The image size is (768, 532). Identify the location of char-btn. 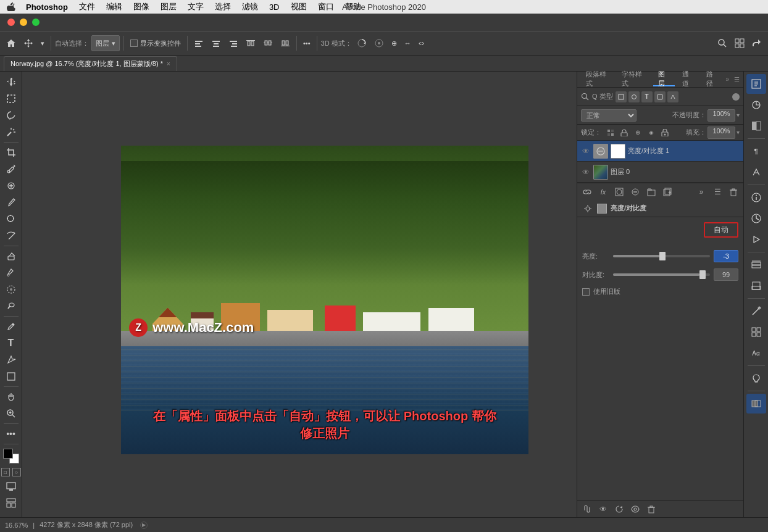
(756, 172).